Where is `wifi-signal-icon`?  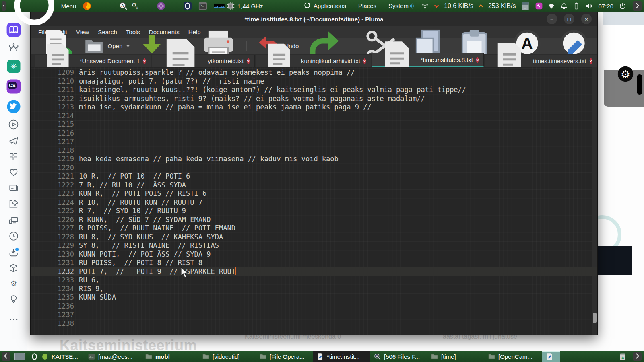
wifi-signal-icon is located at coordinates (425, 6).